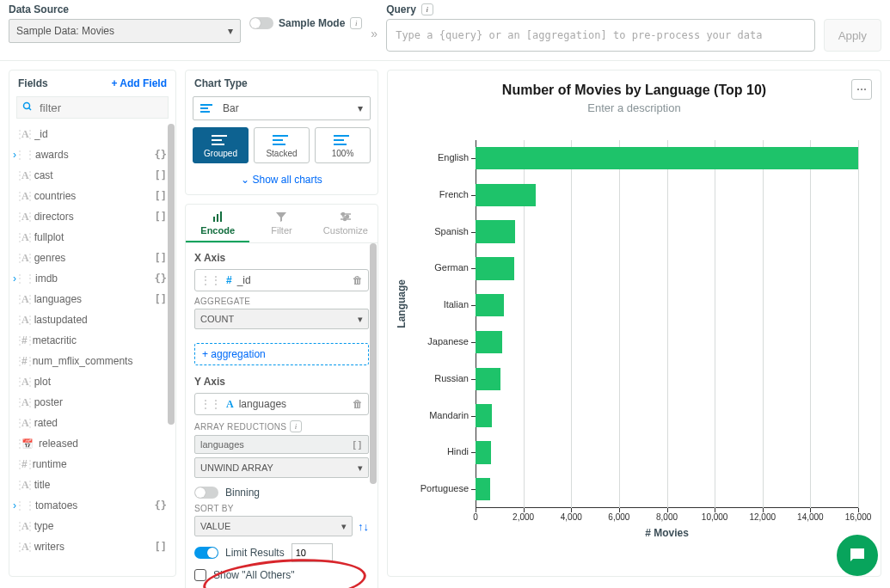  What do you see at coordinates (857, 555) in the screenshot?
I see `help-chat-button` at bounding box center [857, 555].